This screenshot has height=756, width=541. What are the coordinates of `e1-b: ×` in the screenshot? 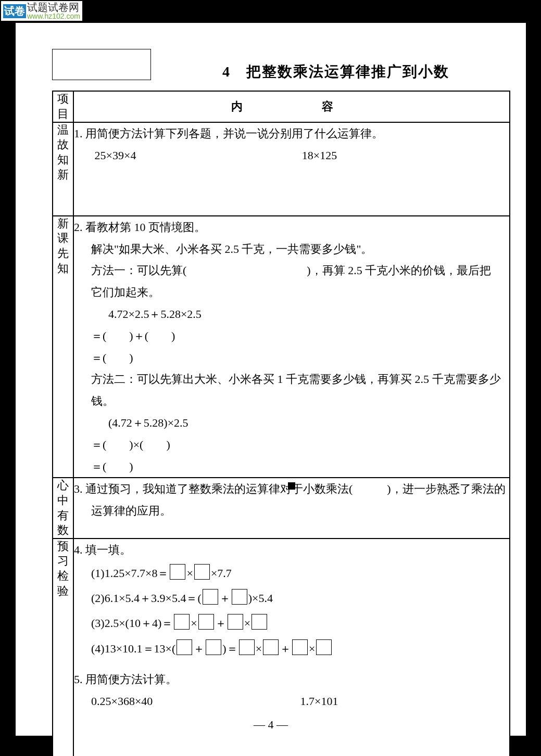 It's located at (190, 573).